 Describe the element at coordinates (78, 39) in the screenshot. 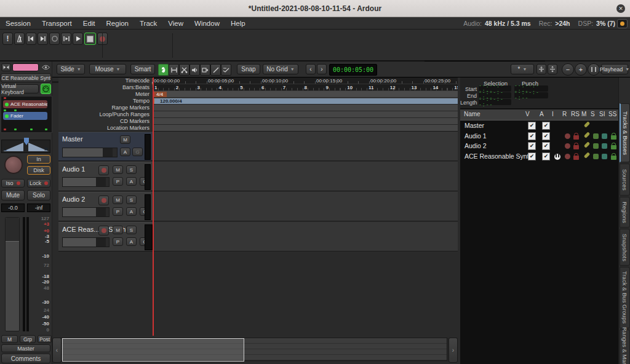

I see `play-button` at that location.